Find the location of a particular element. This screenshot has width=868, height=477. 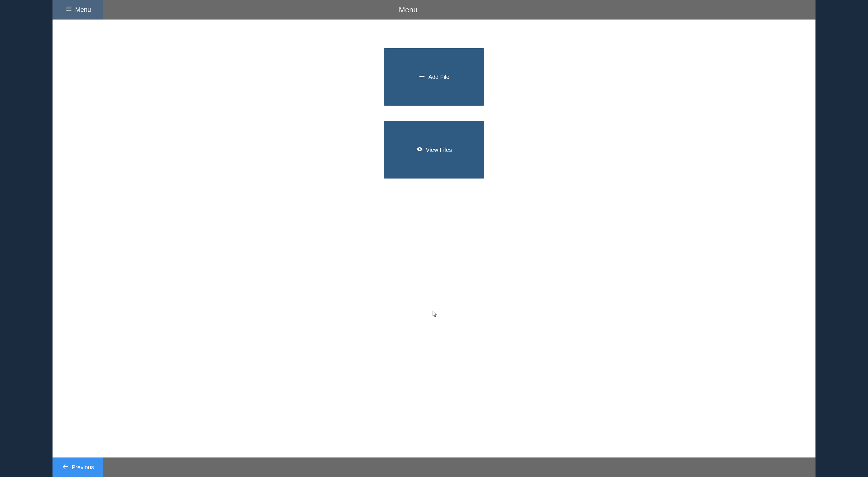

menu-button: Menu is located at coordinates (78, 10).